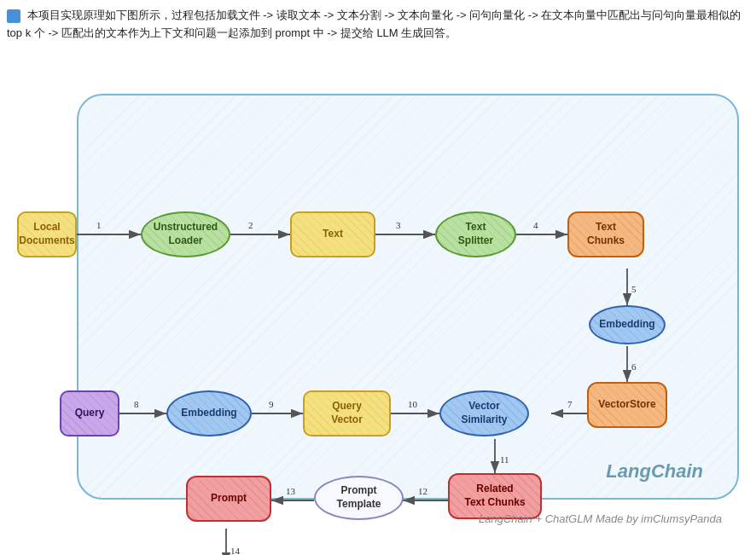 The image size is (756, 555). I want to click on embedding-top-node: Embedding, so click(627, 325).